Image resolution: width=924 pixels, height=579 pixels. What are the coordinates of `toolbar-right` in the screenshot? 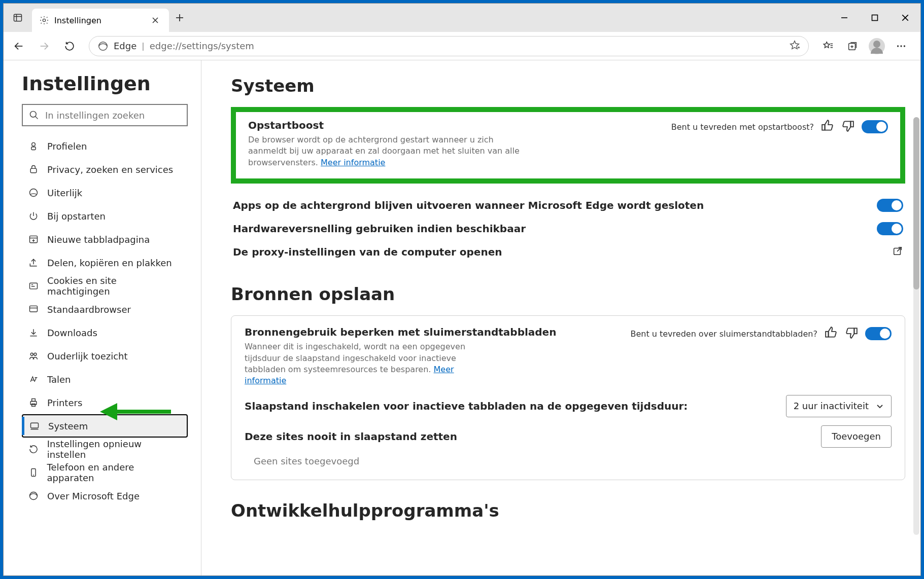 It's located at (867, 46).